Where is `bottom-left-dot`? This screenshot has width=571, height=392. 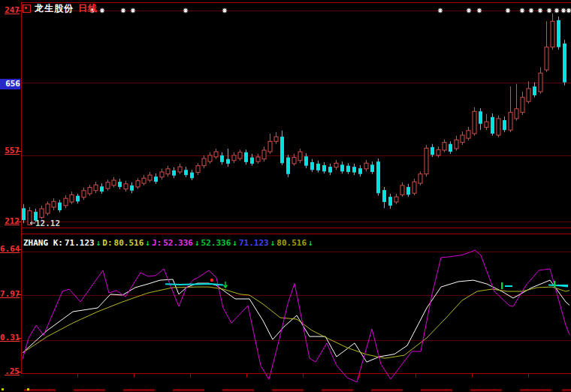 bottom-left-dot is located at coordinates (3, 389).